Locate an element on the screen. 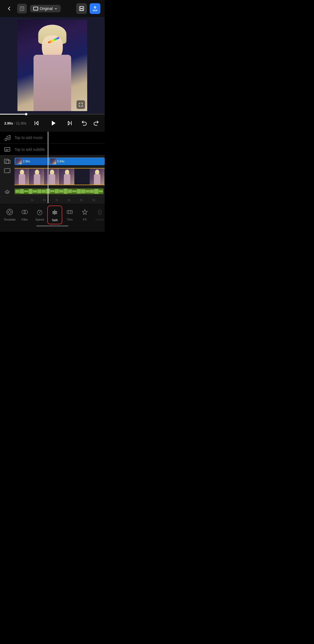 The height and width of the screenshot is (644, 314). fx-icon is located at coordinates (85, 212).